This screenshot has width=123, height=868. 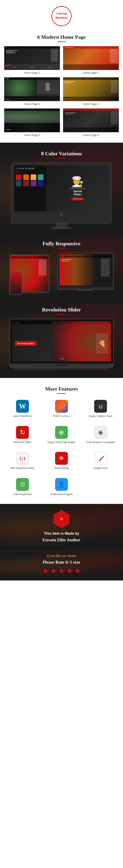 I want to click on feature-google: 𝒻 Google Fonts, so click(x=100, y=461).